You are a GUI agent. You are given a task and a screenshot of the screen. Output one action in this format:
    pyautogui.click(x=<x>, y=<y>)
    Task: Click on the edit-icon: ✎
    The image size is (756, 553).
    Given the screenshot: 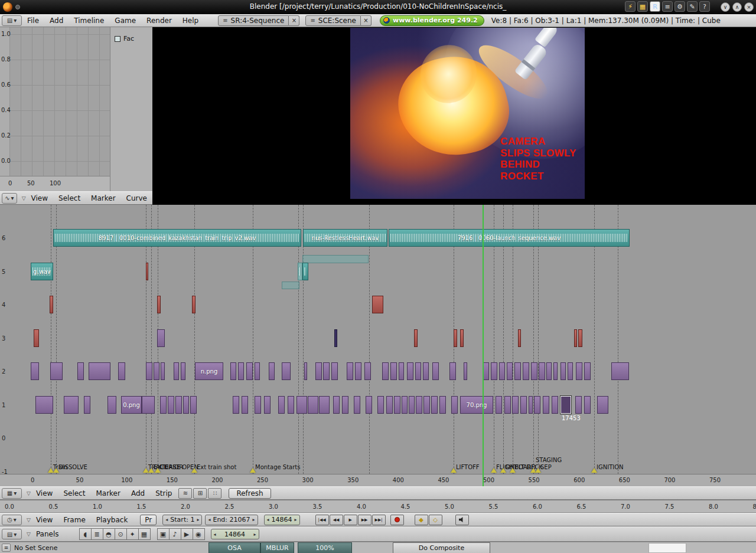 What is the action you would take?
    pyautogui.click(x=692, y=6)
    